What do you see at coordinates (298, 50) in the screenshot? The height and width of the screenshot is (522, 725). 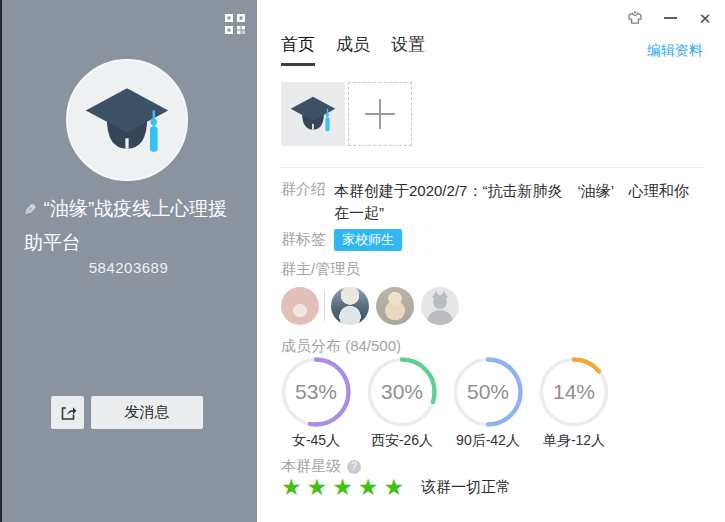 I see `tab-0: 首页` at bounding box center [298, 50].